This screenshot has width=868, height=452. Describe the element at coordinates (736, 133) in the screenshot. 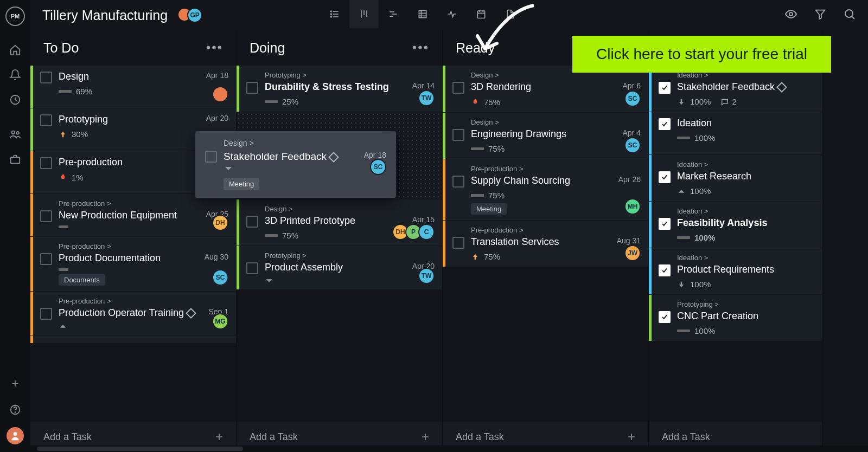

I see `card: Ideation 100%` at that location.